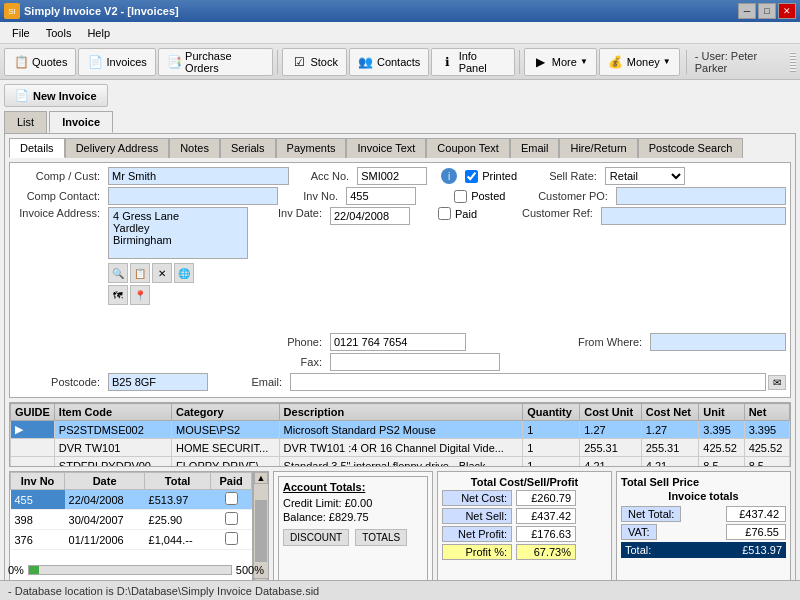 The height and width of the screenshot is (600, 800). What do you see at coordinates (162, 273) in the screenshot?
I see `addr-clear-btn: ✕` at bounding box center [162, 273].